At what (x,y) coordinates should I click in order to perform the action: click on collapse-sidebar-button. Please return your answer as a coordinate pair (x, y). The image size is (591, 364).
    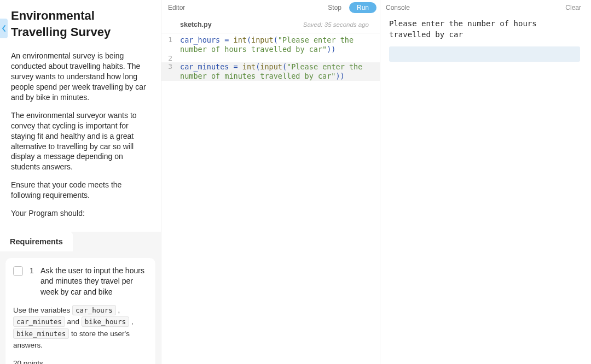
    Looking at the image, I should click on (4, 28).